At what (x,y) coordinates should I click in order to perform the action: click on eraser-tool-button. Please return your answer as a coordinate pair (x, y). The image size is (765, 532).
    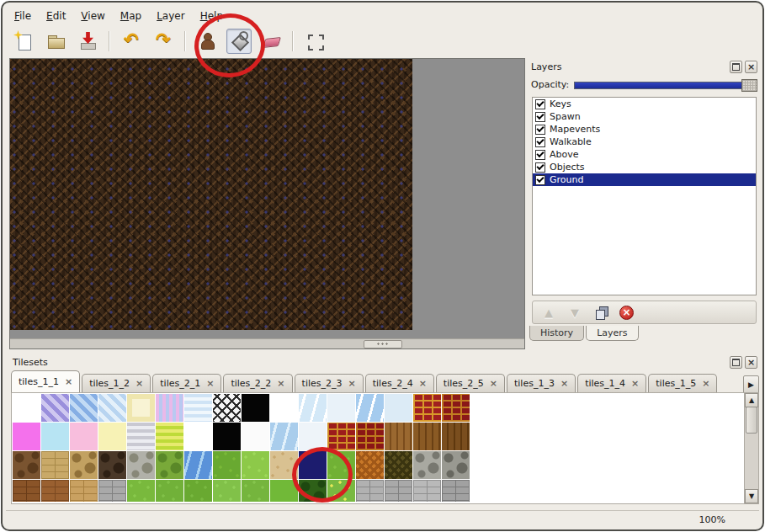
    Looking at the image, I should click on (271, 41).